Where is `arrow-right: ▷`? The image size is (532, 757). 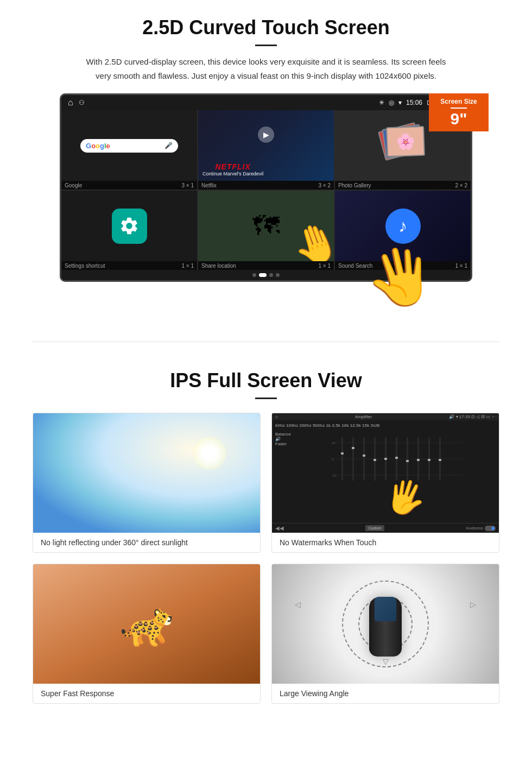
arrow-right: ▷ is located at coordinates (473, 604).